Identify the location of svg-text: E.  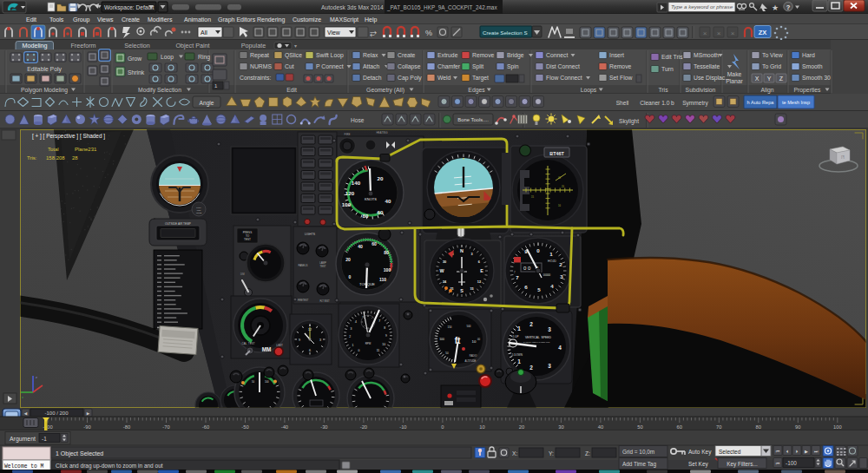
(482, 271).